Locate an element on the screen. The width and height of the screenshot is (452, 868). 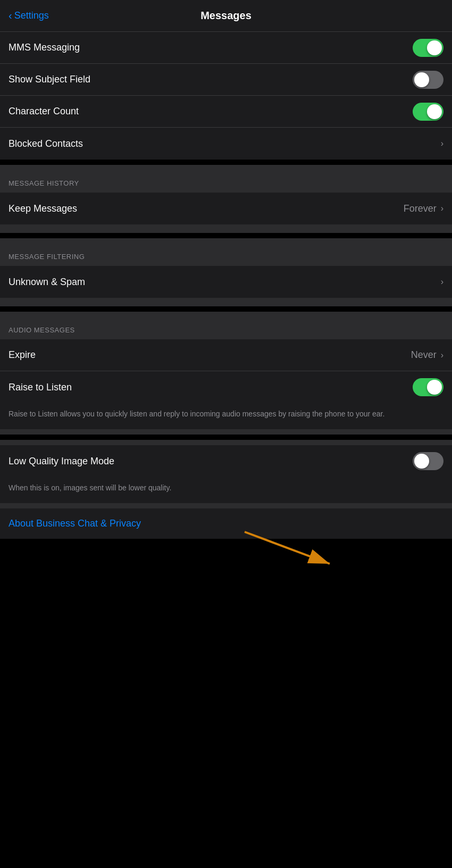
low-quality-image-row: Low Quality Image Mode is located at coordinates (226, 461).